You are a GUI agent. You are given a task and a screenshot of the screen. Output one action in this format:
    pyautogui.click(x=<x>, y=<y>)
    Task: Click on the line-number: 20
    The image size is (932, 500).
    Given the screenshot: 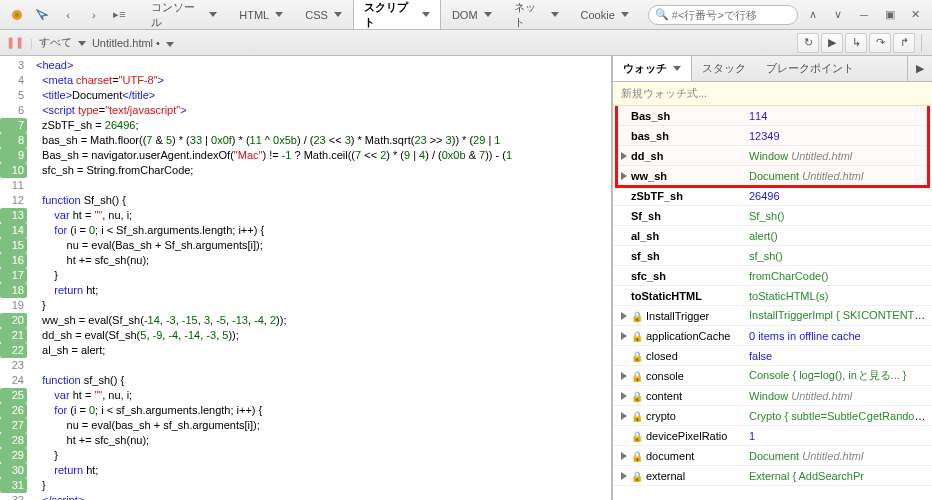 What is the action you would take?
    pyautogui.click(x=14, y=320)
    